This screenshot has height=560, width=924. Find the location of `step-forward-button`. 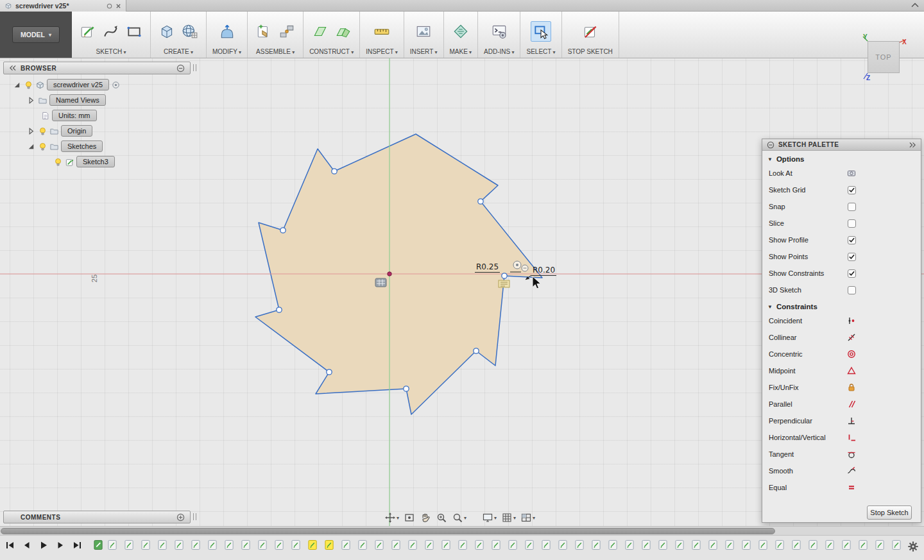

step-forward-button is located at coordinates (60, 545).